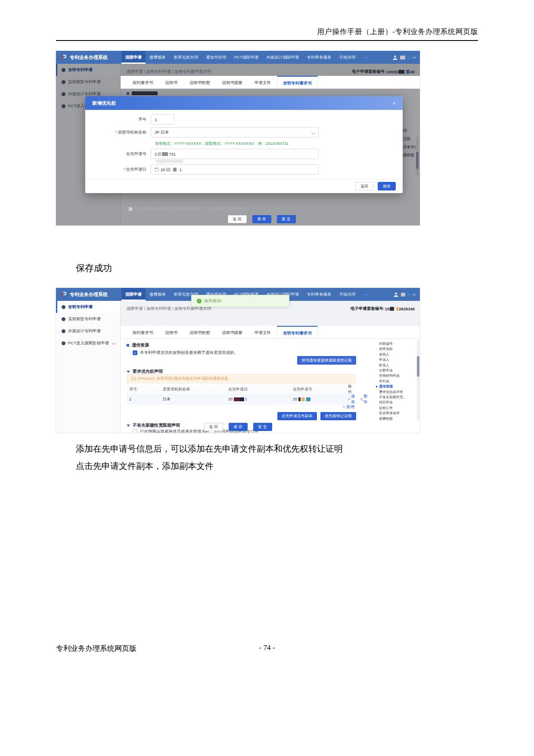  What do you see at coordinates (418, 366) in the screenshot?
I see `scrollbar-thumb` at bounding box center [418, 366].